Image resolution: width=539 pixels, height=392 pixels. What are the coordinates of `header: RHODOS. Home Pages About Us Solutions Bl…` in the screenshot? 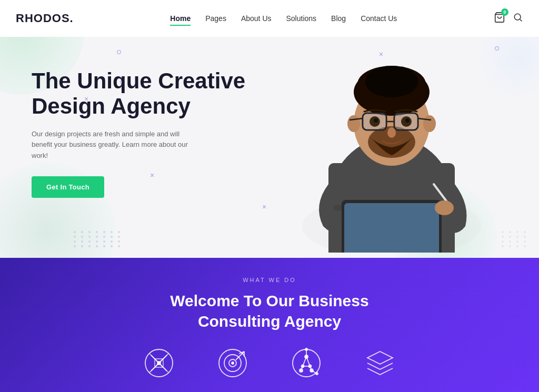 It's located at (270, 18).